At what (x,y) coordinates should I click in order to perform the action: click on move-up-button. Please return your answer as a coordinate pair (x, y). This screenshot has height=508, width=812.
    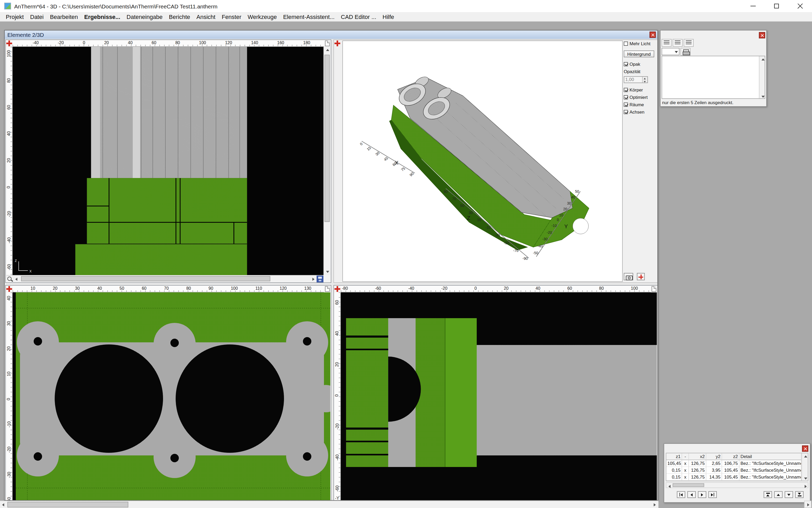
    Looking at the image, I should click on (778, 495).